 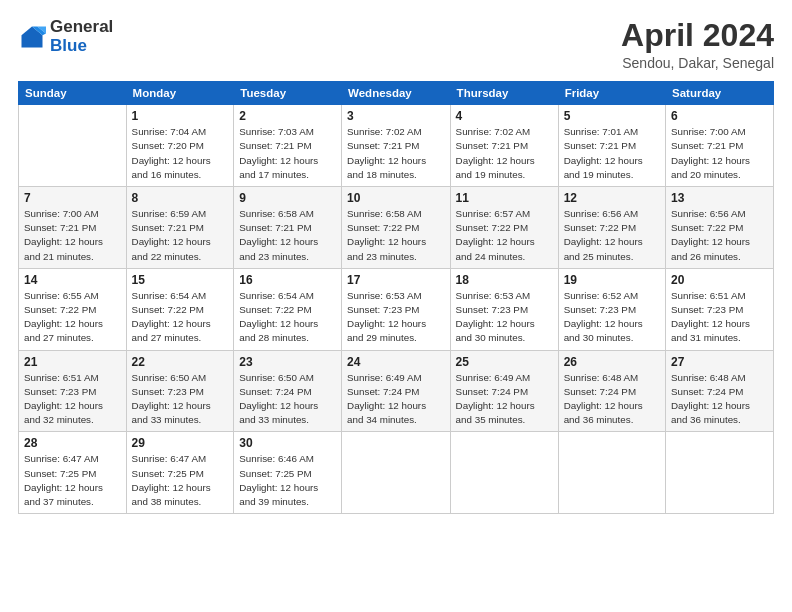 What do you see at coordinates (288, 280) in the screenshot?
I see `day-number: 16` at bounding box center [288, 280].